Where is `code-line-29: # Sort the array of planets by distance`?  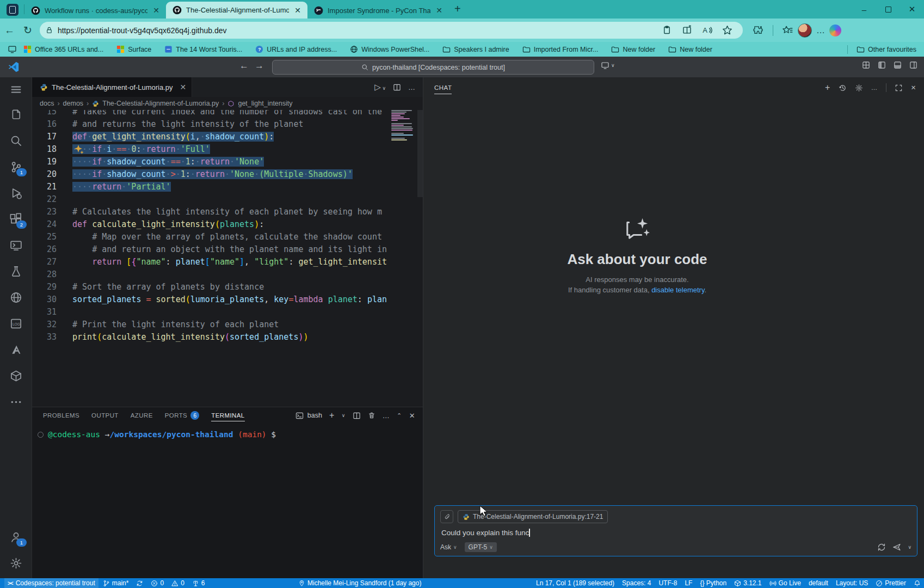
code-line-29: # Sort the array of planets by distance is located at coordinates (210, 287).